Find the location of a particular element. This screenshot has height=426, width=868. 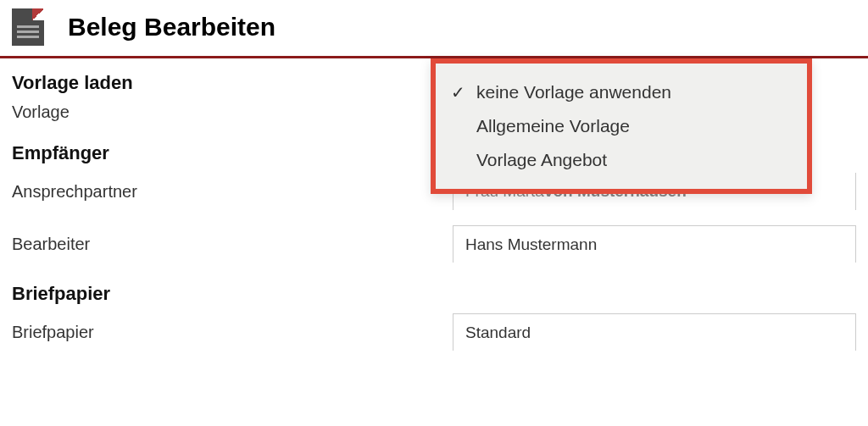

field-label-ansprechpartner: Ansprechpartner is located at coordinates (232, 191).